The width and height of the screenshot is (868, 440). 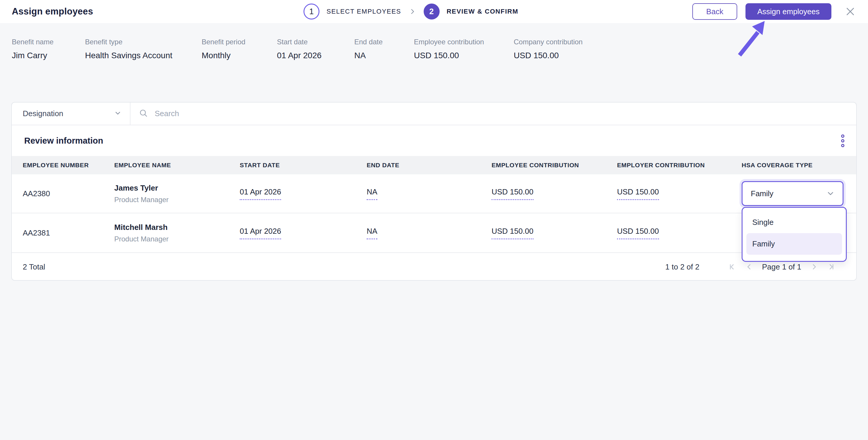 What do you see at coordinates (68, 233) in the screenshot?
I see `employee-number-cell: AA2381` at bounding box center [68, 233].